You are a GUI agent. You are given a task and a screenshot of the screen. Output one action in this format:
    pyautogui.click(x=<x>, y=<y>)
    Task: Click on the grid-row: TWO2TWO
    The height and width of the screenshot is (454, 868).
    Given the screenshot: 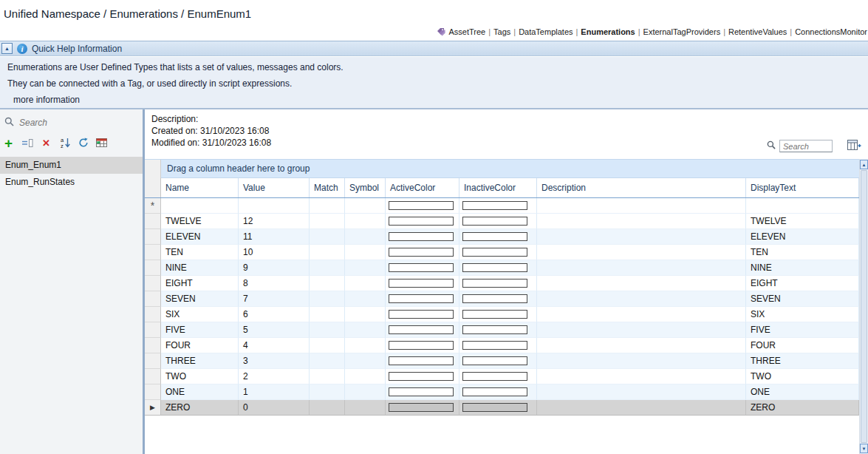 What is the action you would take?
    pyautogui.click(x=502, y=377)
    